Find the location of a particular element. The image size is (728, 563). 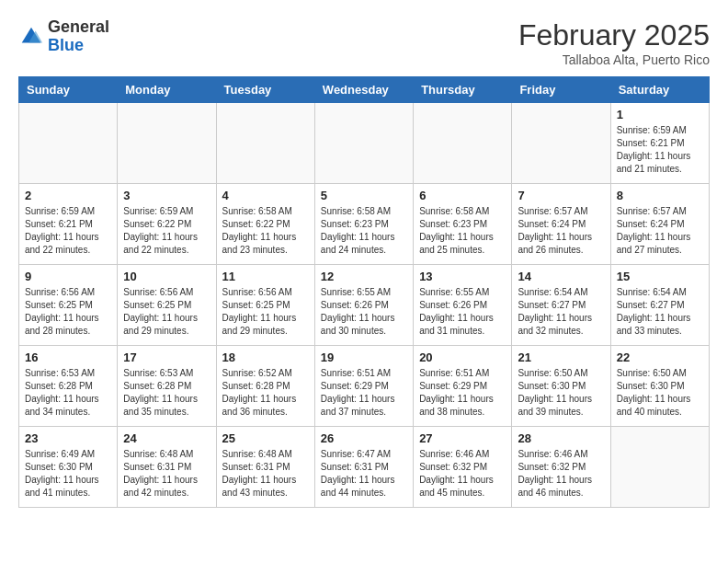

calendar-cell: 12Sunrise: 6:55 AM Sunset: 6:26 PM Dayli… is located at coordinates (364, 305).